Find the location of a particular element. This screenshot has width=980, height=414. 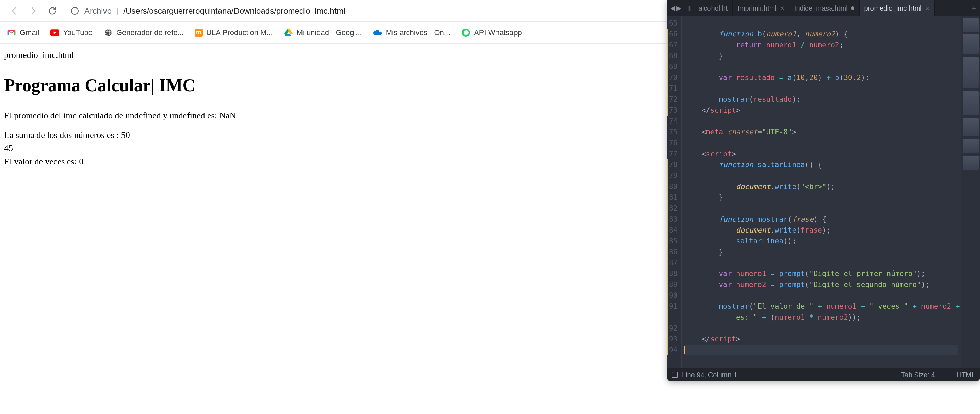

bookmark-label: ULA Production M... is located at coordinates (240, 33).